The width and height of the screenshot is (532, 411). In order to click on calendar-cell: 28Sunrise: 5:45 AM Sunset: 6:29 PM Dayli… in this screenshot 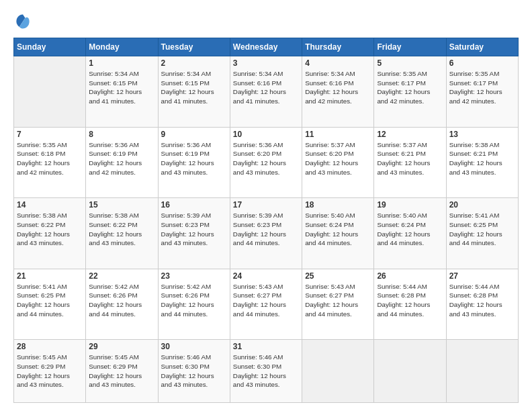, I will do `click(50, 371)`.